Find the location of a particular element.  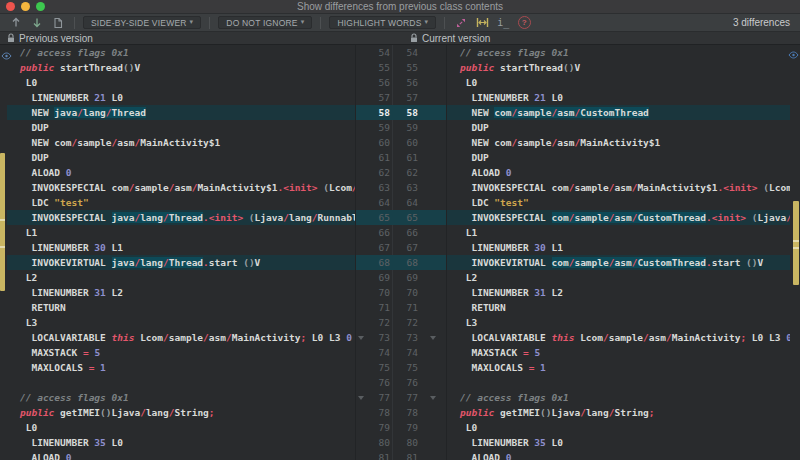

gutter-row-81: 8181 is located at coordinates (401, 455).